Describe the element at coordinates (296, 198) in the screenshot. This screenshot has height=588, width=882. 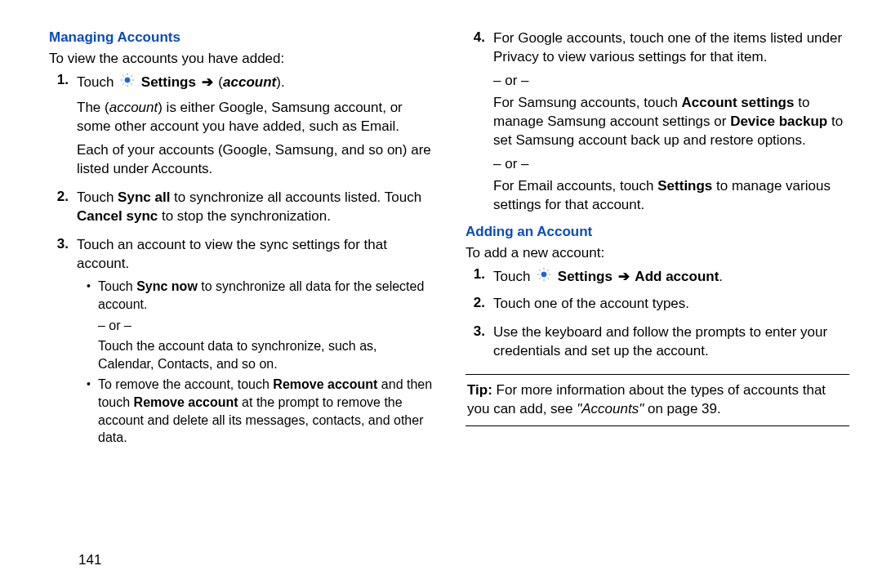
I see `text: to synchronize all accounts listed. Touc…` at that location.